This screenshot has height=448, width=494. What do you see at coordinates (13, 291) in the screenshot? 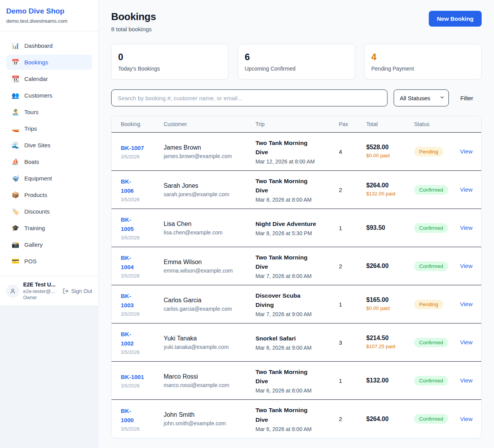
I see `user-icon` at bounding box center [13, 291].